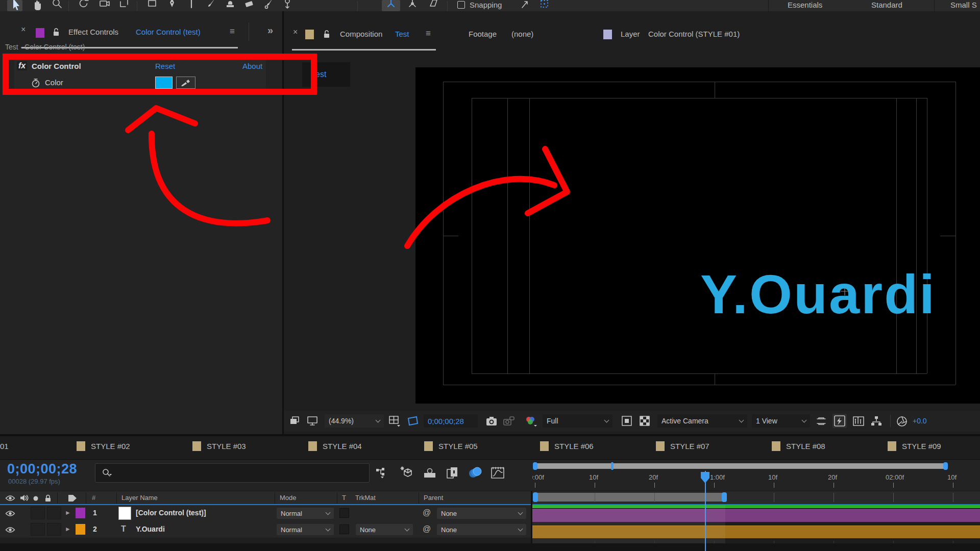 The width and height of the screenshot is (980, 551). What do you see at coordinates (413, 421) in the screenshot?
I see `region-of-interest-icon` at bounding box center [413, 421].